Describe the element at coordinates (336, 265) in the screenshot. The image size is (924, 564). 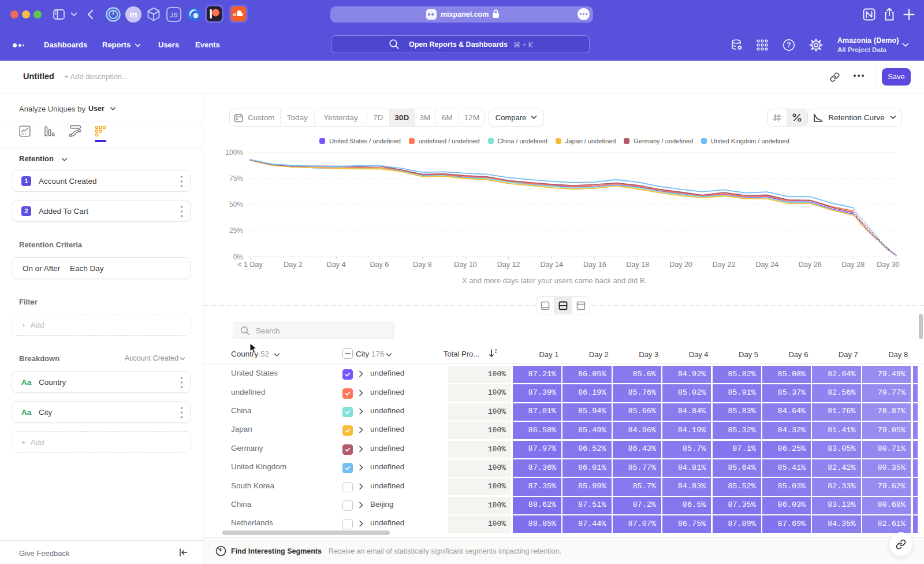
I see `svg-text: Day 4` at that location.